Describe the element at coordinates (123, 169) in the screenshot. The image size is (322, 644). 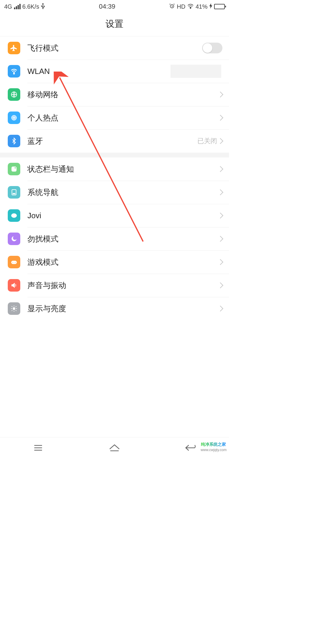
I see `row-label: 状态栏与通知` at that location.